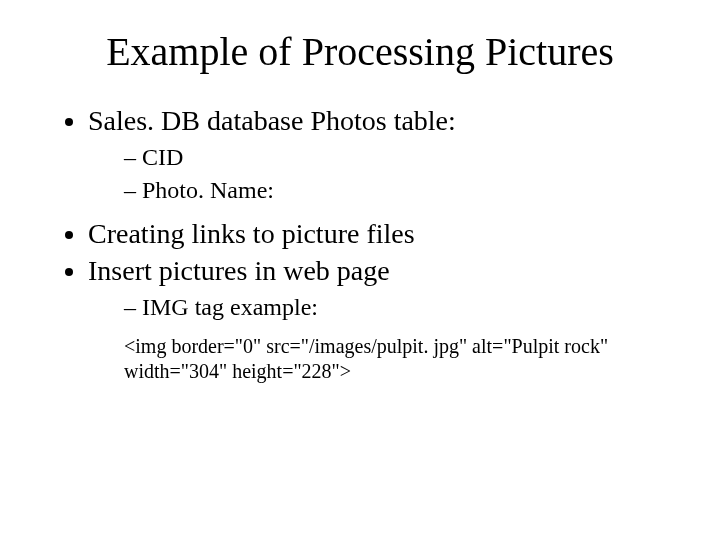 The height and width of the screenshot is (540, 720). Describe the element at coordinates (384, 234) in the screenshot. I see `bullet-item-2: Creating links to picture files` at that location.